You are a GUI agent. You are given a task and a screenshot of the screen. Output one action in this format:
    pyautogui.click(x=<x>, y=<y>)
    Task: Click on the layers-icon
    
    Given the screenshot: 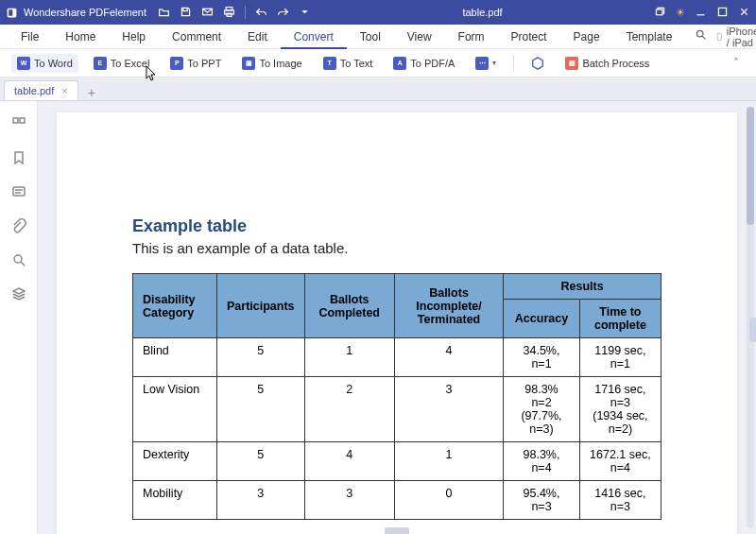 What is the action you would take?
    pyautogui.click(x=19, y=296)
    